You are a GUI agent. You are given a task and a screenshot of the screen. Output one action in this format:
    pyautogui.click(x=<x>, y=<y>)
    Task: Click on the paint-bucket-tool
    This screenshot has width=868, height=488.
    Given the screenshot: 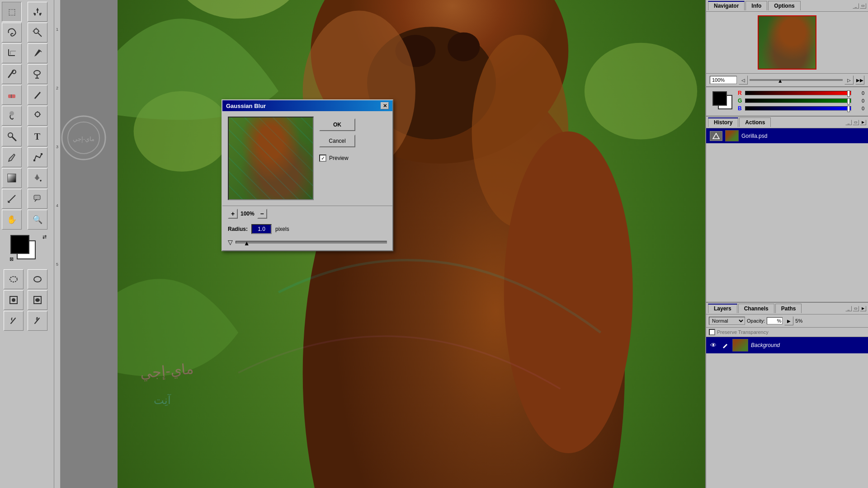 What is the action you would take?
    pyautogui.click(x=38, y=178)
    